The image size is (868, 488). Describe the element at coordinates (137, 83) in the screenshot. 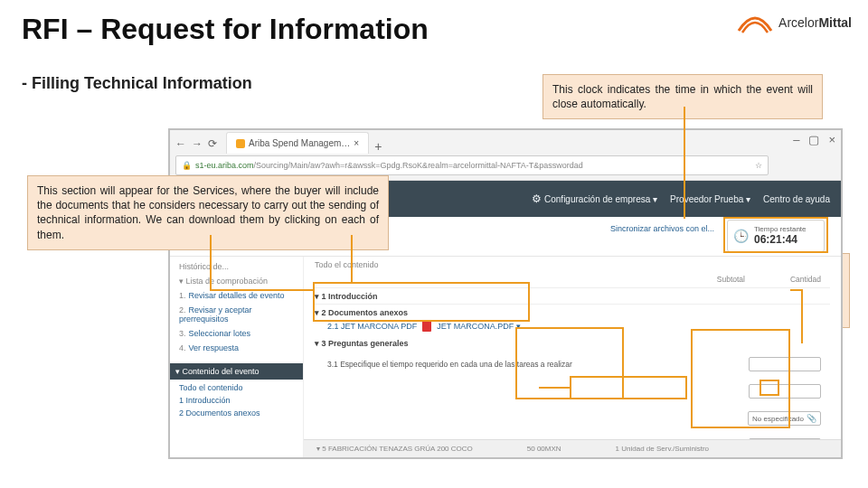

I see `subtitle: - Filling Technical Information` at that location.